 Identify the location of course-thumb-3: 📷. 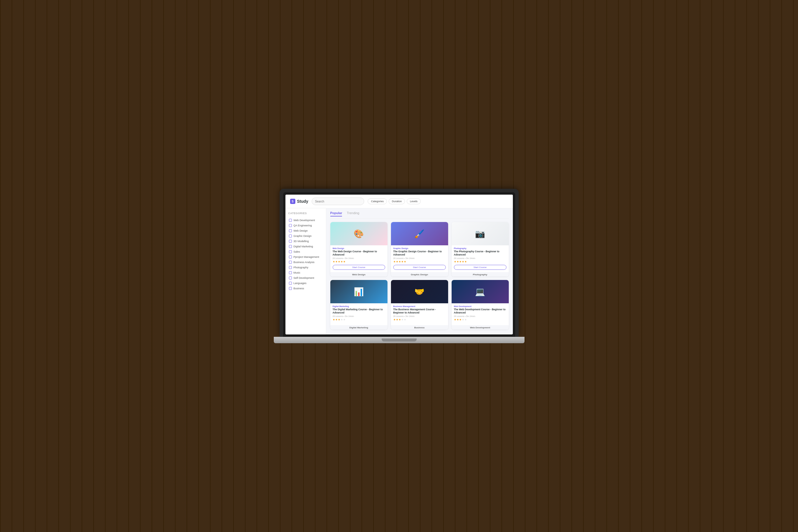
(480, 233).